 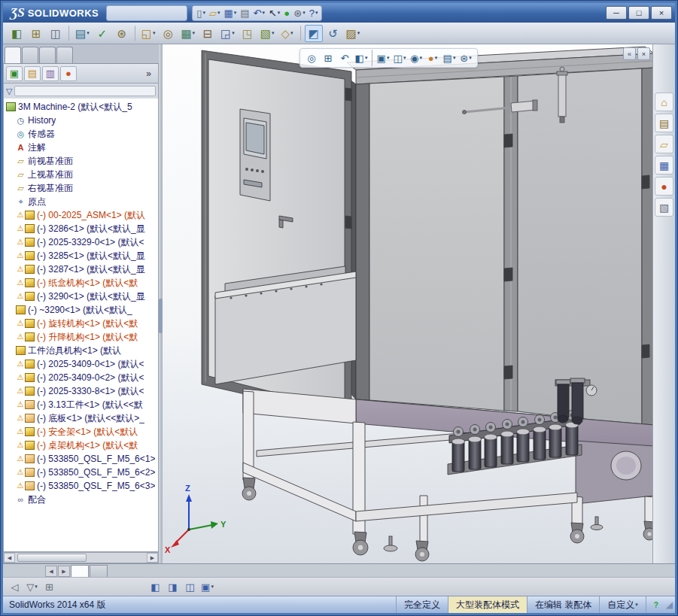 What do you see at coordinates (421, 605) in the screenshot?
I see `status-fully-defined: 完全定义` at bounding box center [421, 605].